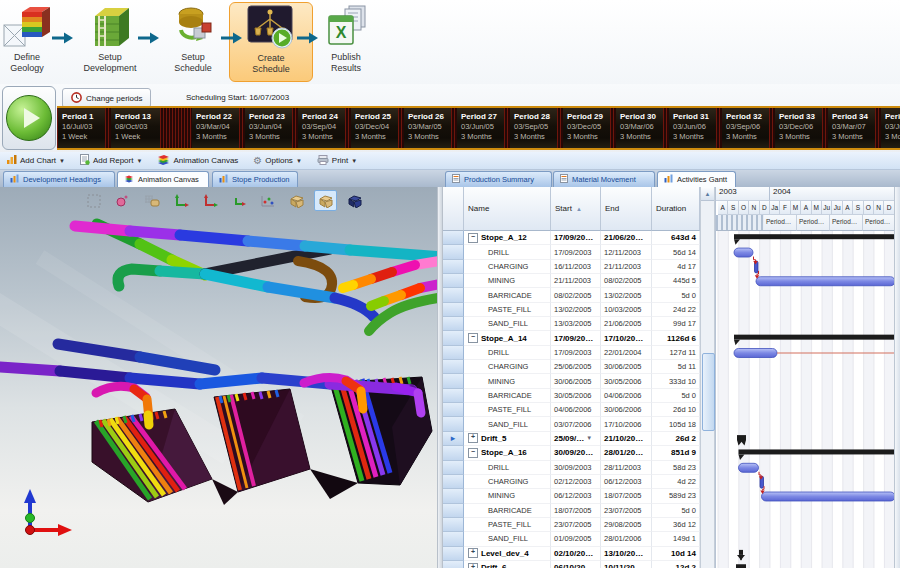  Describe the element at coordinates (897, 378) in the screenshot. I see `right-edge-scrollbar` at that location.